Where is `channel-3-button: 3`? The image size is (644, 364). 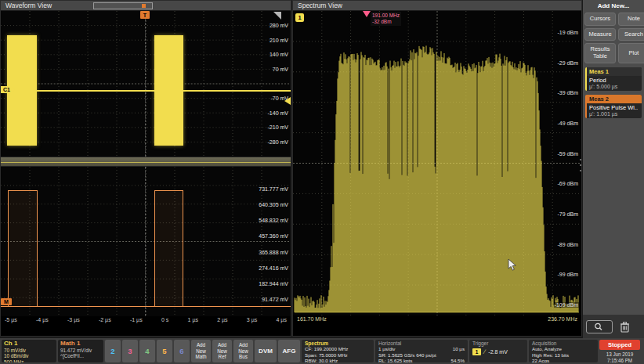
channel-3-button: 3 is located at coordinates (130, 351).